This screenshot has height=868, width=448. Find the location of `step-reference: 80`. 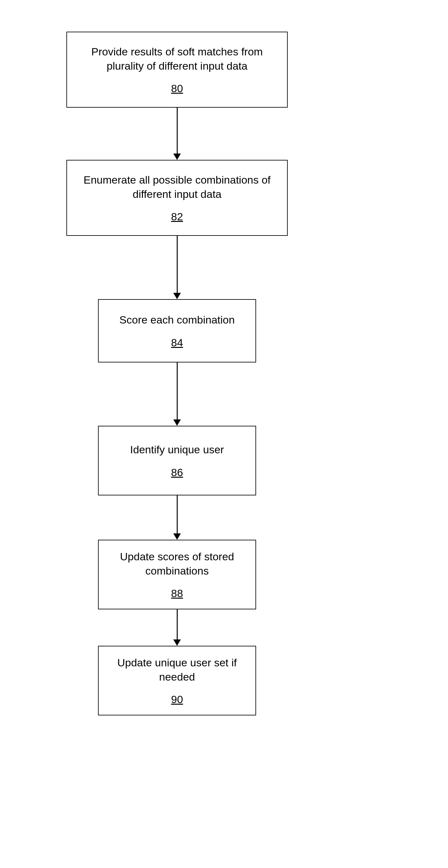

step-reference: 80 is located at coordinates (177, 88).